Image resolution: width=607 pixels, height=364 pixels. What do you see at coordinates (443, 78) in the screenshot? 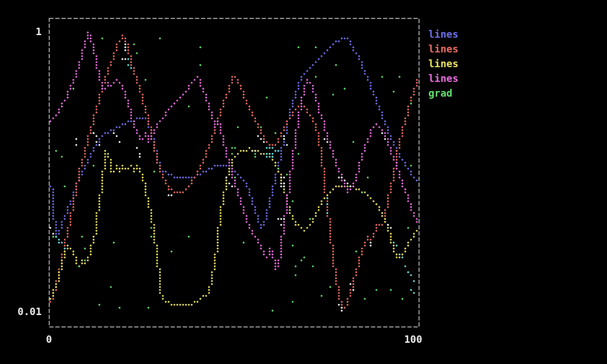
I see `legend-item-3-lines: lines` at bounding box center [443, 78].